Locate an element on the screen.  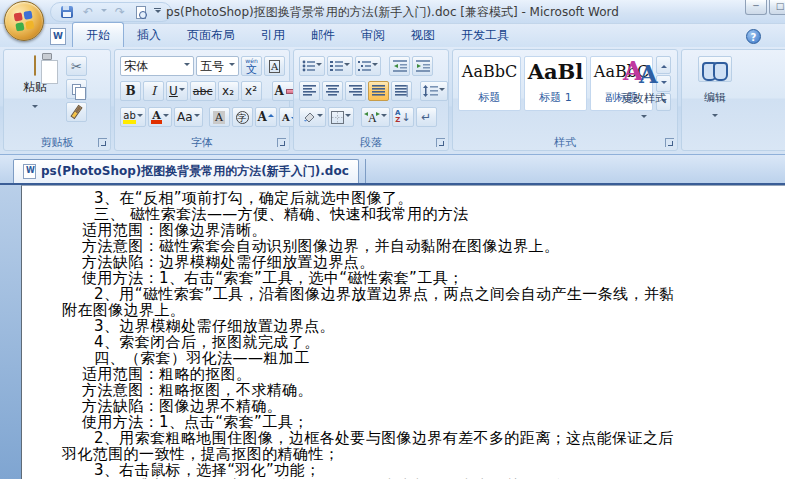
font-size-combo: 五号 is located at coordinates (218, 66).